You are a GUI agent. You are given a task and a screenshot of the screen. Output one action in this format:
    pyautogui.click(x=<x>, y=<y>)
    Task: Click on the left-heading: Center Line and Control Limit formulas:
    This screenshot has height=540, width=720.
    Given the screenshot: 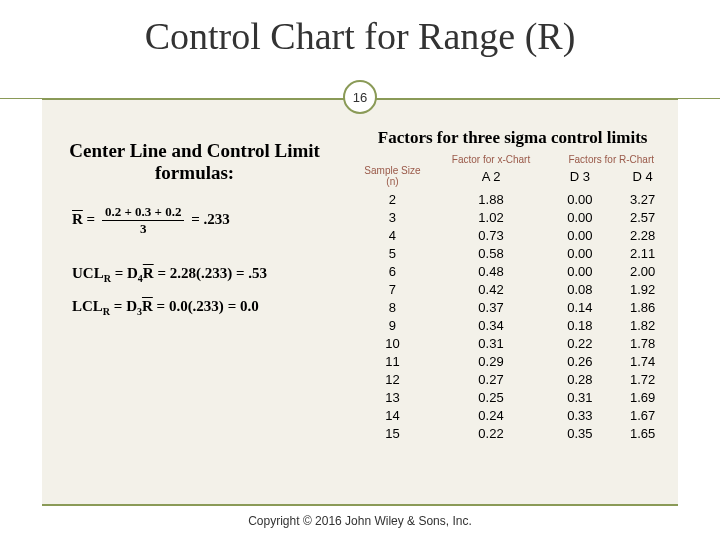 What is the action you would take?
    pyautogui.click(x=194, y=162)
    